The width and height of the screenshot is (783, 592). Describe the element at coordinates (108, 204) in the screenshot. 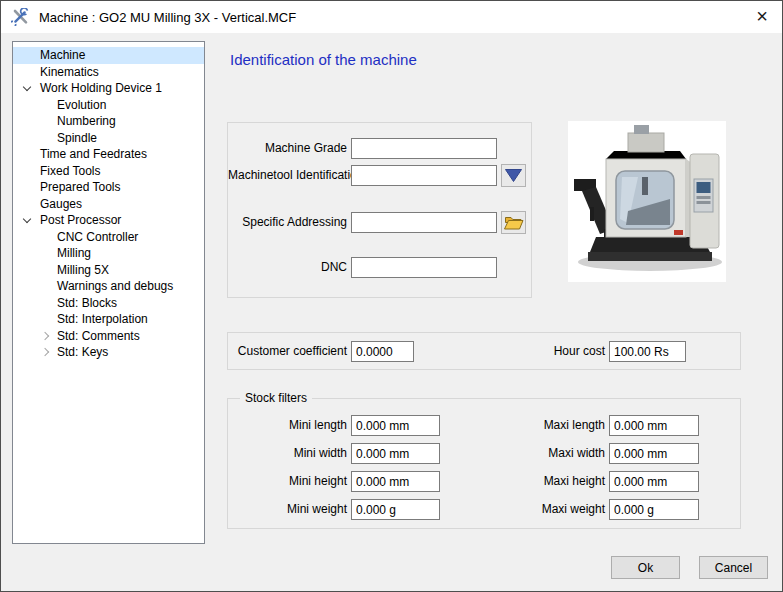

I see `sidebar-item-gauges: Gauges` at that location.